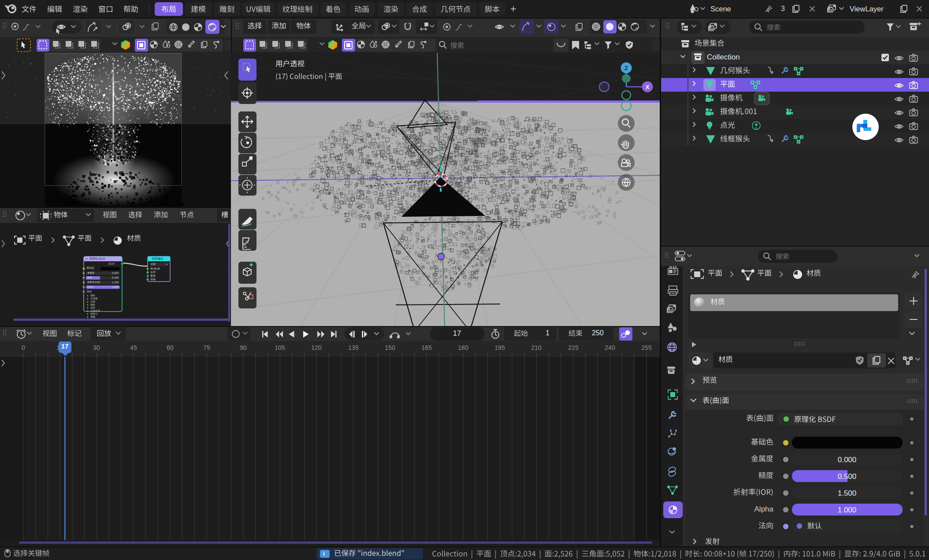  Describe the element at coordinates (648, 87) in the screenshot. I see `svg-text: X` at that location.